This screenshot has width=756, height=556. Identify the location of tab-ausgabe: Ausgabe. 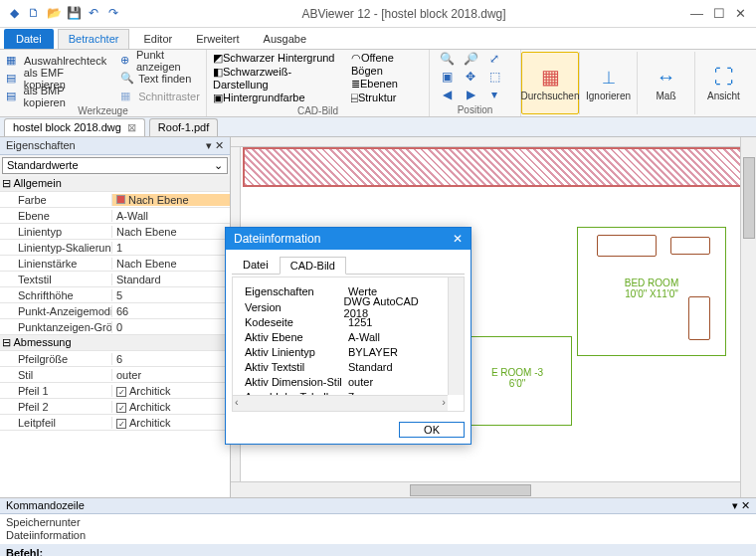
(284, 39).